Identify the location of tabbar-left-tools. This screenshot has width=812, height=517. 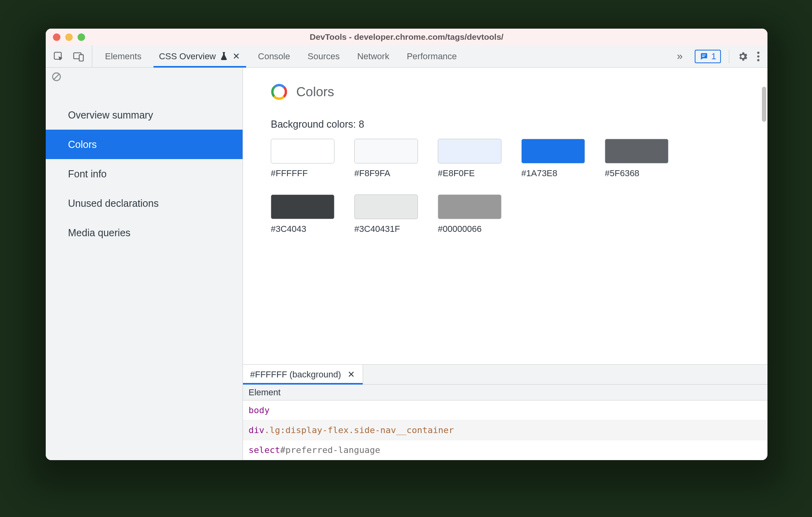
(69, 56).